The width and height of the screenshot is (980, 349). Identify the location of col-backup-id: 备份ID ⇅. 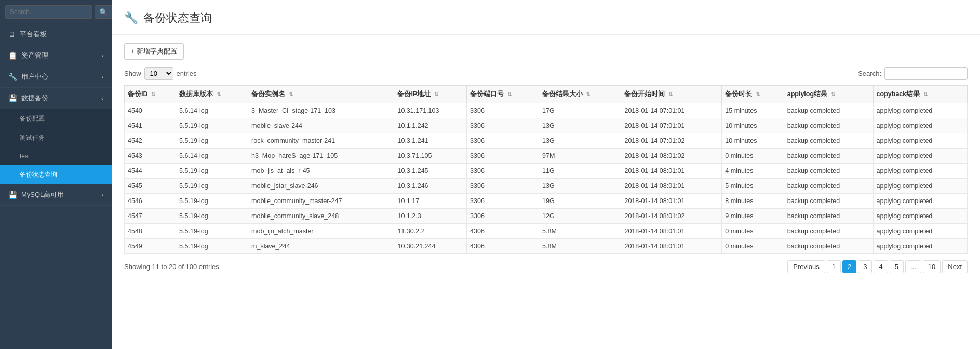
(151, 95).